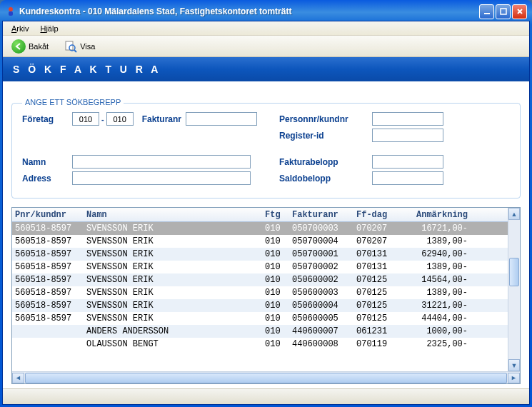  What do you see at coordinates (260, 306) in the screenshot?
I see `table-row: 560518-8597SVENSSON ERIK0100506000040701…` at bounding box center [260, 306].